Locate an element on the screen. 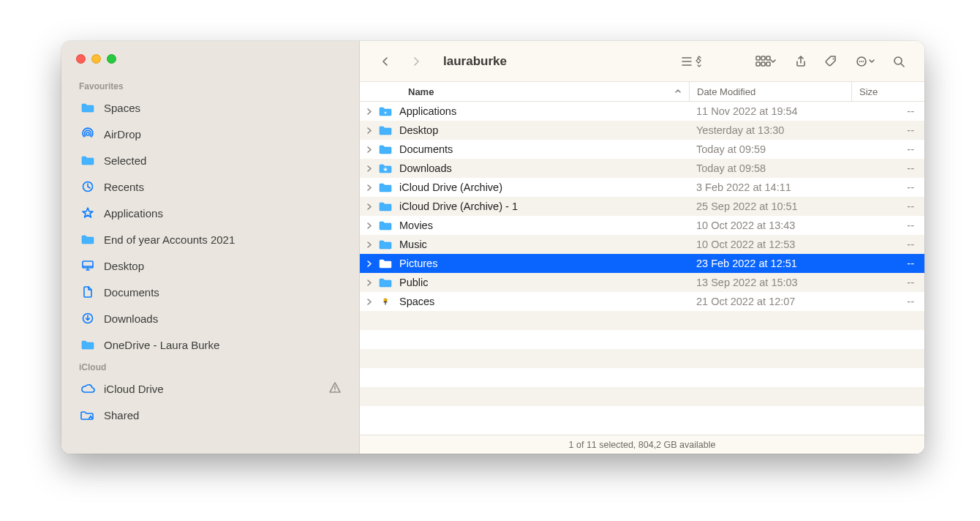  file-date-modified: 10 Oct 2022 at 12:53 is located at coordinates (770, 244).